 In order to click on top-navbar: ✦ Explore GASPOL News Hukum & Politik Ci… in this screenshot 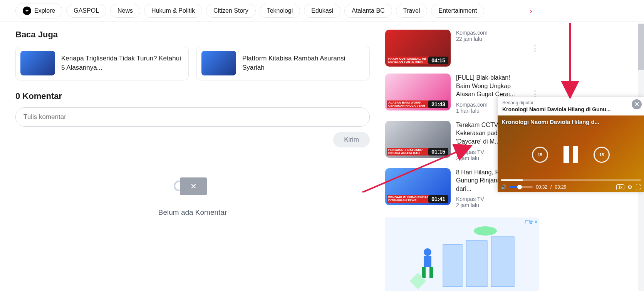, I will do `click(322, 11)`.